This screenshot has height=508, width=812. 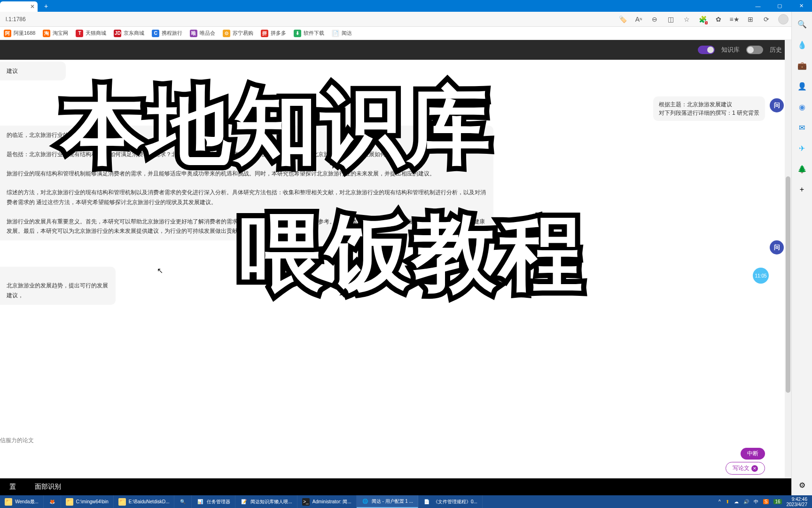 I want to click on minimize-button: —, so click(x=758, y=6).